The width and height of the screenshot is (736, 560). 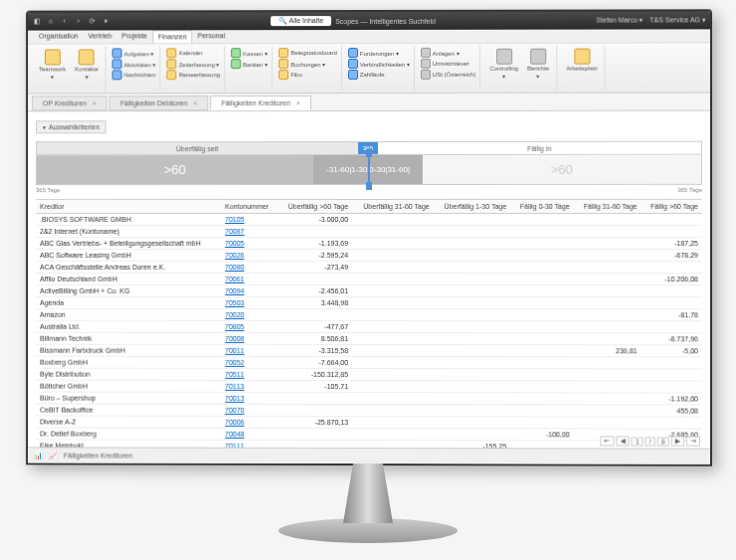 I want to click on menu-finanzen: Finanzen, so click(x=173, y=36).